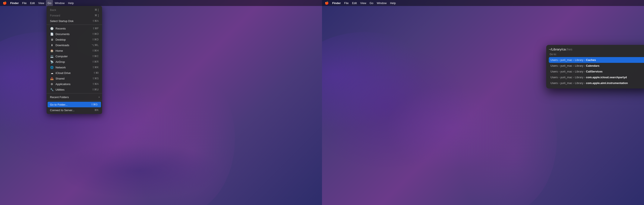 The width and height of the screenshot is (644, 205). What do you see at coordinates (596, 72) in the screenshot?
I see `suggestion-list: Users › yurii_mac › Library › Caches Use…` at bounding box center [596, 72].